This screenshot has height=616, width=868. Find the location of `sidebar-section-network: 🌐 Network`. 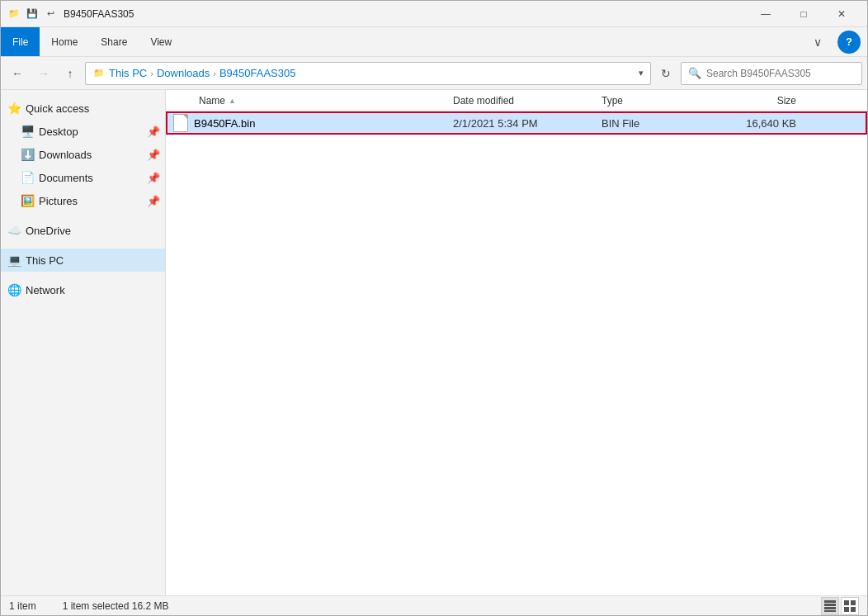

sidebar-section-network: 🌐 Network is located at coordinates (83, 290).